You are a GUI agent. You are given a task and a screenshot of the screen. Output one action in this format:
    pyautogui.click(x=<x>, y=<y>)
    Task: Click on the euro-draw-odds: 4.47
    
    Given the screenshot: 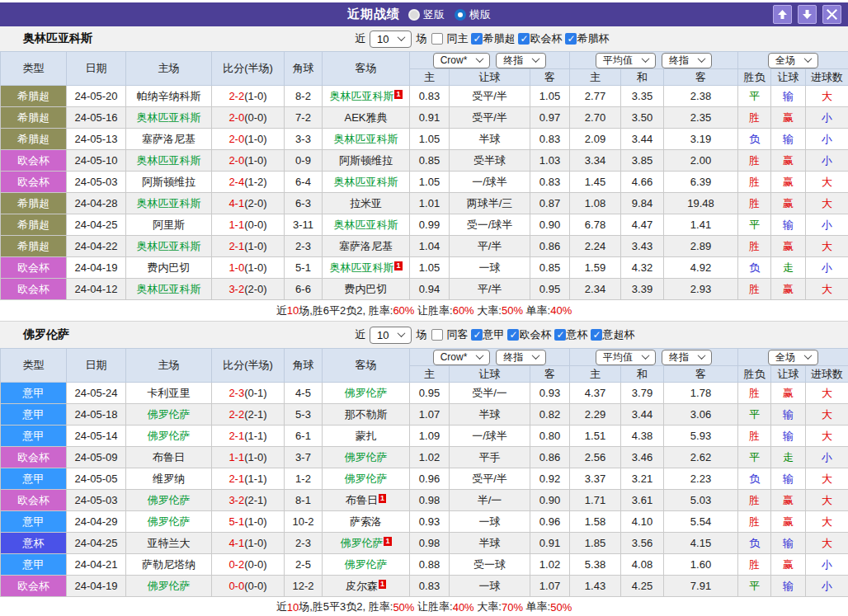 What is the action you would take?
    pyautogui.click(x=643, y=225)
    